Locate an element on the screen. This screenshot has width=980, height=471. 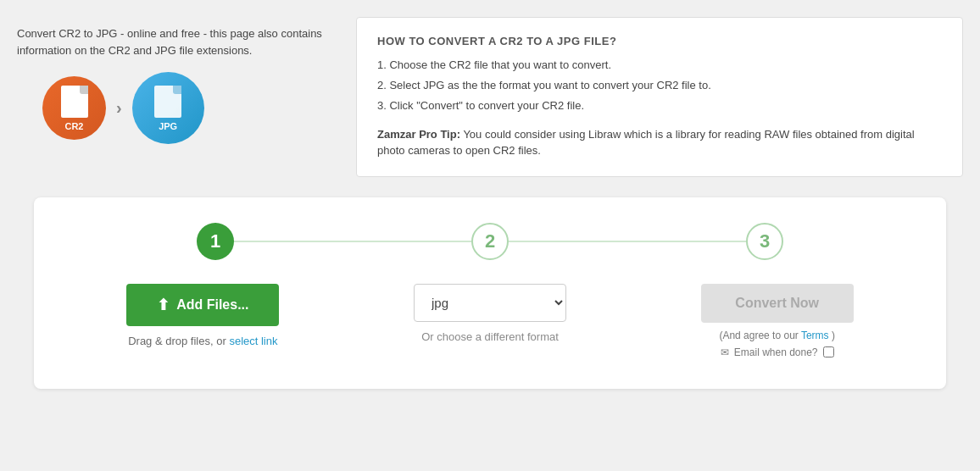
cr2-label: CR2 is located at coordinates (74, 126).